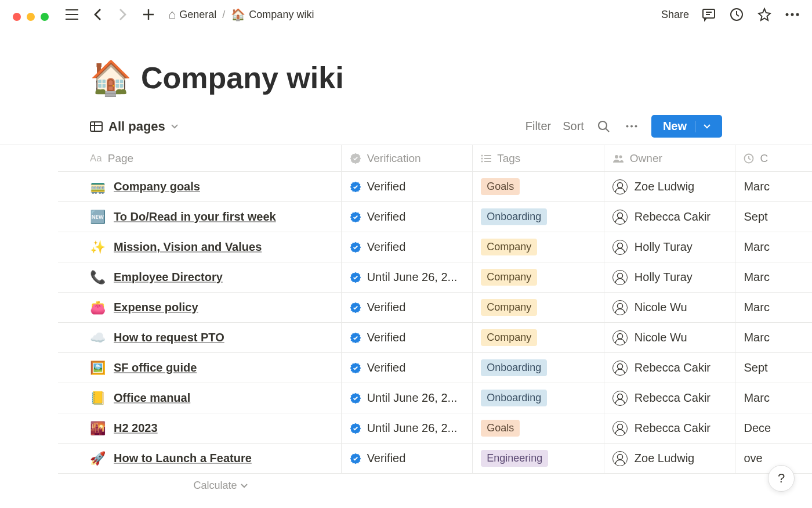 The height and width of the screenshot is (508, 812). What do you see at coordinates (97, 398) in the screenshot?
I see `row-emoji: 📒` at bounding box center [97, 398].